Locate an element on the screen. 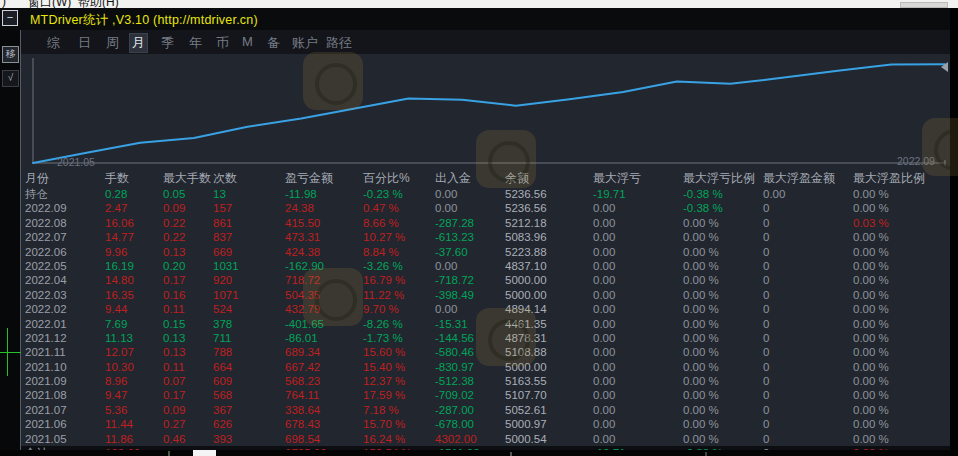  minimize-button: − is located at coordinates (10, 18).